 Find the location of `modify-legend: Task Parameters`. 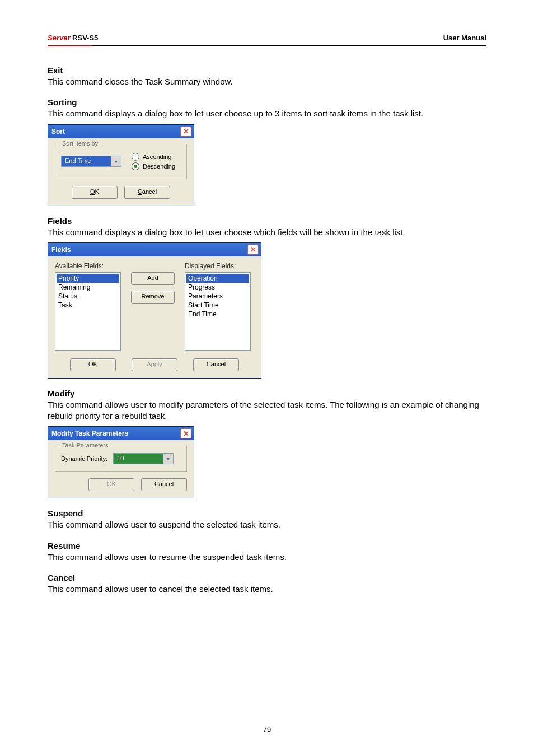

modify-legend: Task Parameters is located at coordinates (85, 445).